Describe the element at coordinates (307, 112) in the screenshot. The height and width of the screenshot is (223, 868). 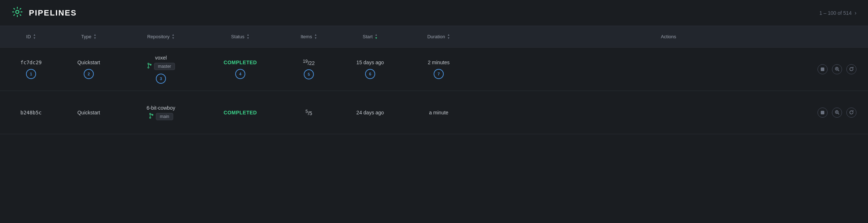
I see `items-numerator: 5` at that location.